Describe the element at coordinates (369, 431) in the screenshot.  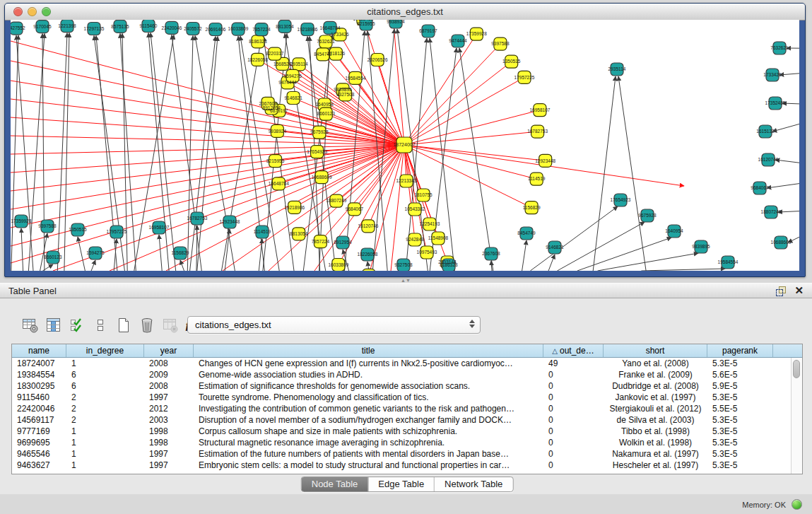
I see `cell-title: Corpus callosum shape and size in male p…` at that location.